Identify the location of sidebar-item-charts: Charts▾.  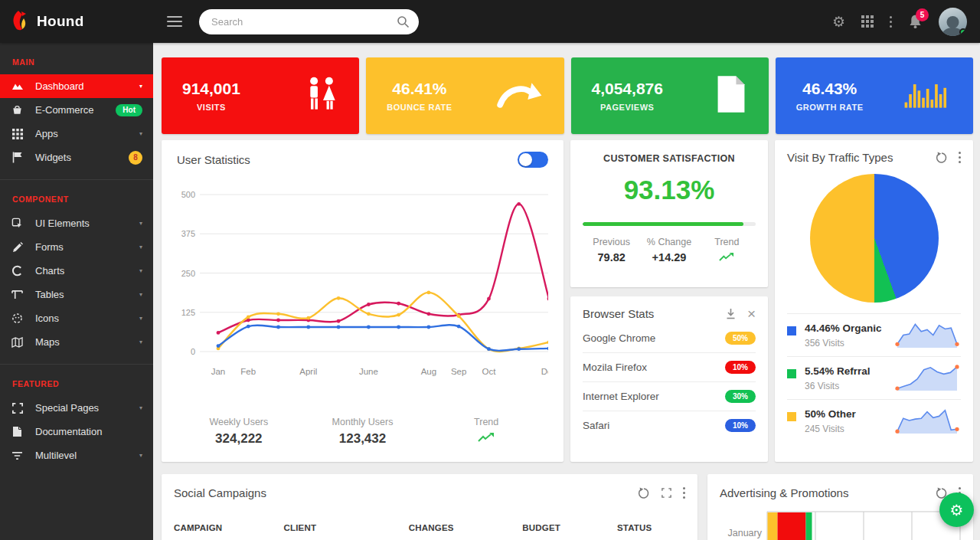
(77, 271).